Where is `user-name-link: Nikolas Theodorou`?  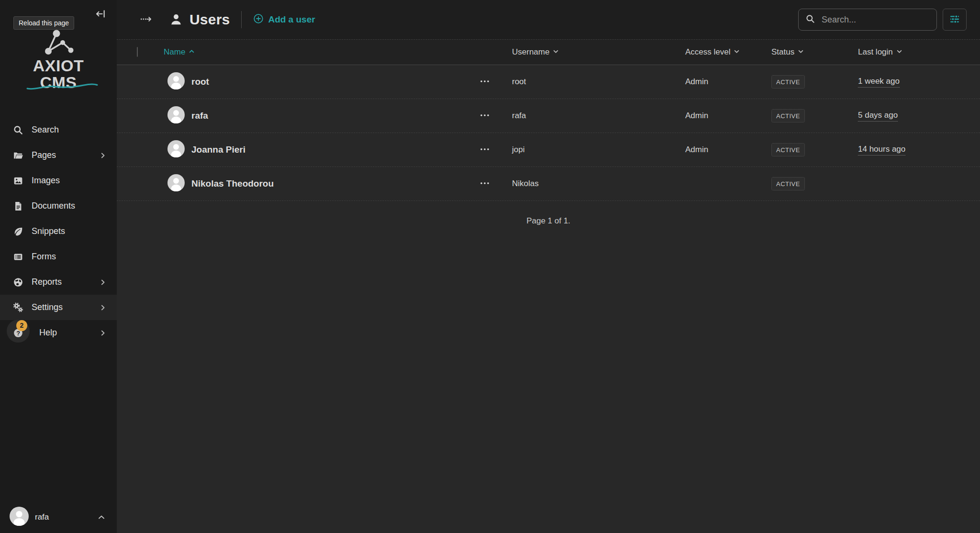 user-name-link: Nikolas Theodorou is located at coordinates (233, 184).